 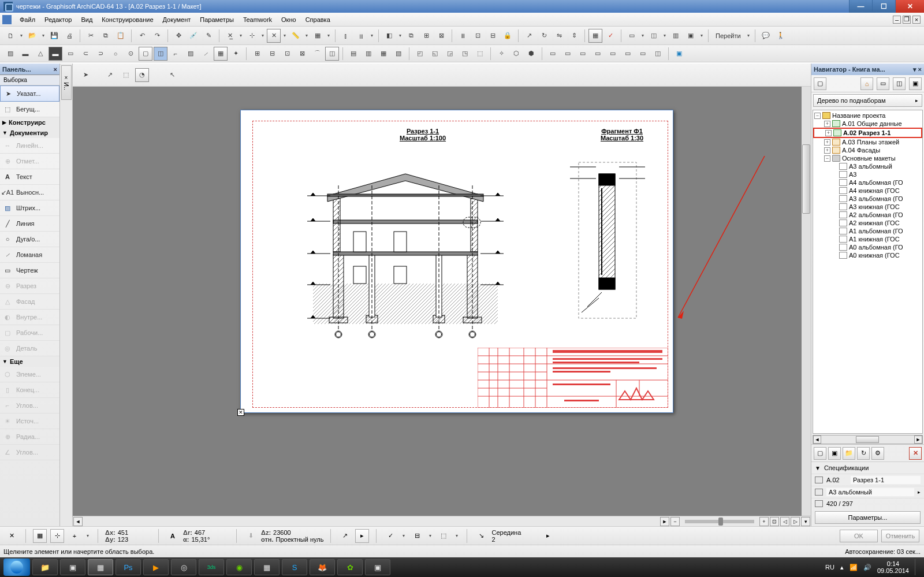 I want to click on close-icon: ×, so click(x=55, y=69).